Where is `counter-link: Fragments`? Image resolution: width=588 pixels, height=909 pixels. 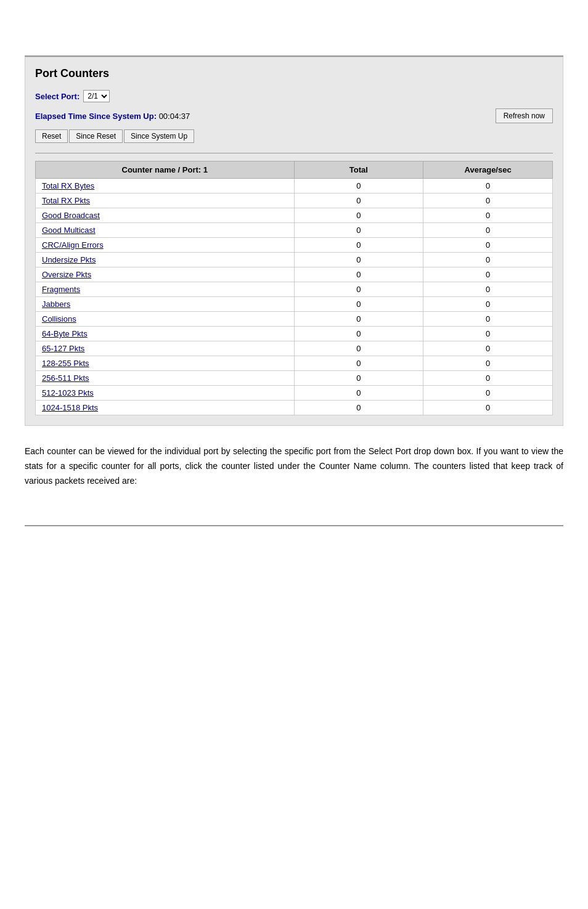 counter-link: Fragments is located at coordinates (61, 290).